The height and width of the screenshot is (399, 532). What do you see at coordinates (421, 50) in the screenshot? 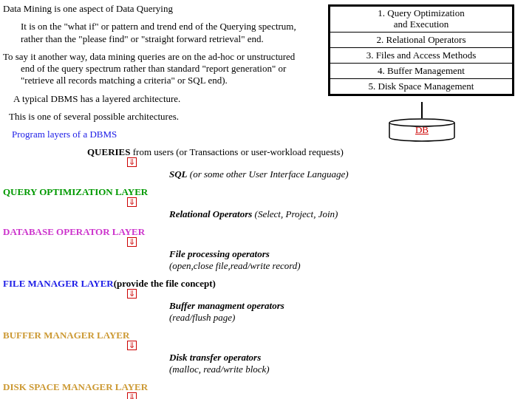
I see `architecture-box: 1. Query Optimizationand Execution 2. Re…` at bounding box center [421, 50].